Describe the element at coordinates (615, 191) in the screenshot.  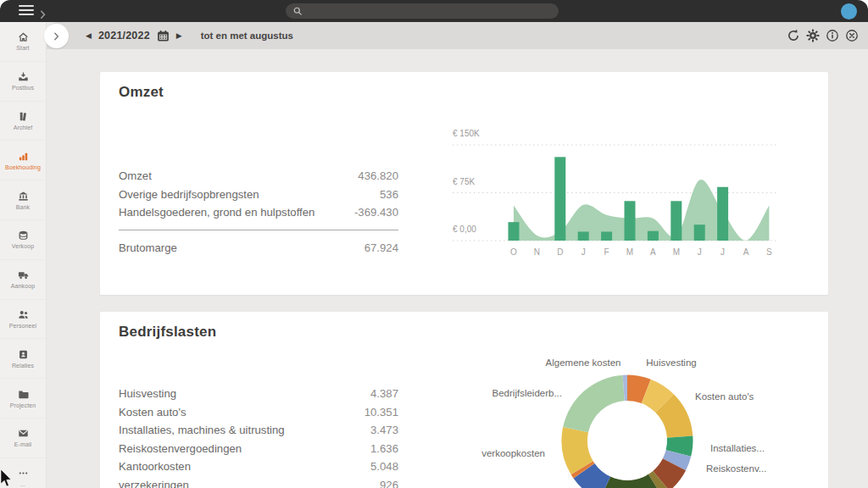
I see `omzet-bar-area-chart: € 150K€ 75K€ 0,00ONDJFMAMJJAS` at that location.